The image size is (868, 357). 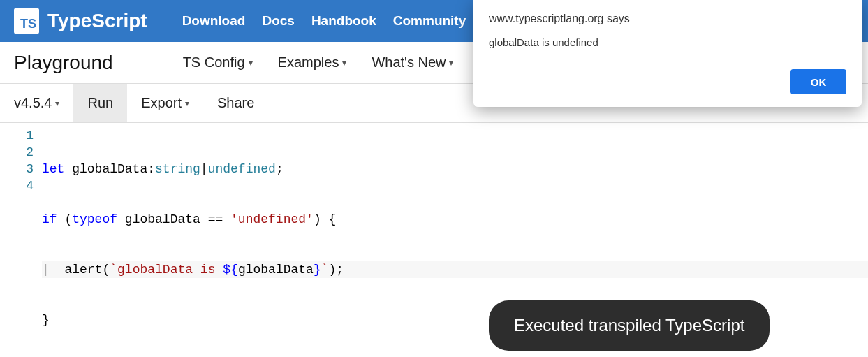 What do you see at coordinates (668, 19) in the screenshot?
I see `alert-origin: www.typescriptlang.org says` at bounding box center [668, 19].